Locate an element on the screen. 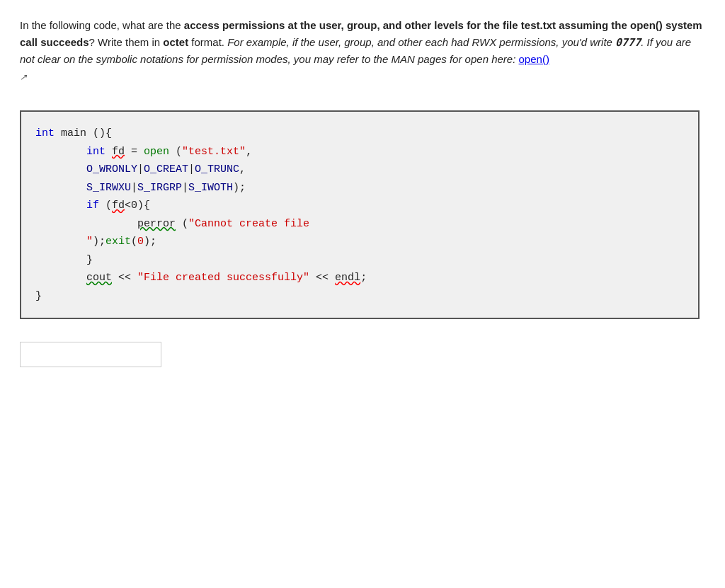 This screenshot has width=725, height=588. code-line-3: O_WRONLY|O_CREAT|O_TRUNC, is located at coordinates (360, 170).